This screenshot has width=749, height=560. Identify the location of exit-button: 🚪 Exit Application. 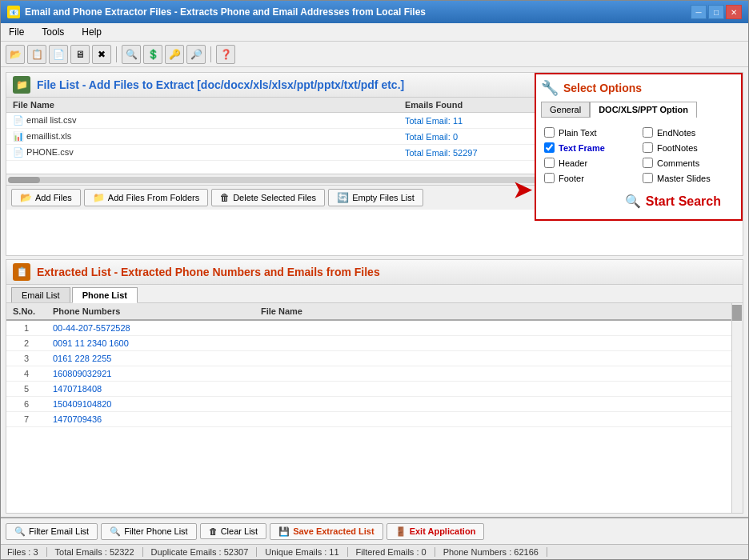
(435, 531).